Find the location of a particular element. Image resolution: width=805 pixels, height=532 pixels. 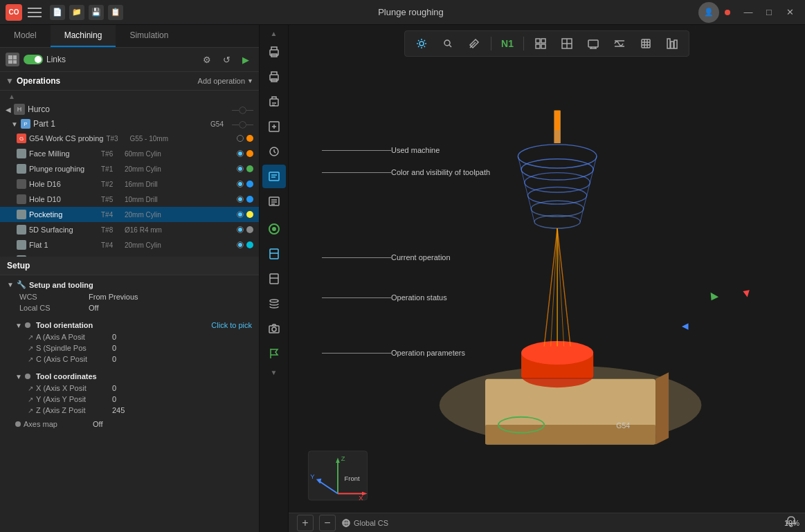

vp-layers-icon is located at coordinates (646, 44).